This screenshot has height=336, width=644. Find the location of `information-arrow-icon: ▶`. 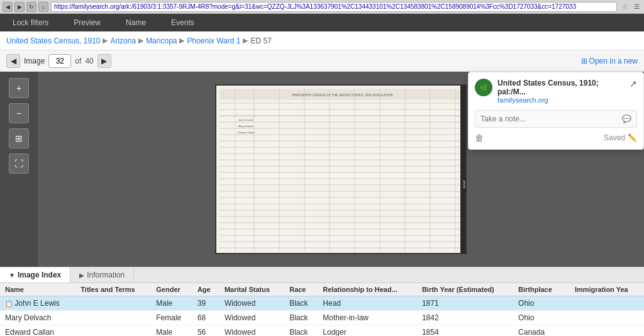

information-arrow-icon: ▶ is located at coordinates (82, 276).